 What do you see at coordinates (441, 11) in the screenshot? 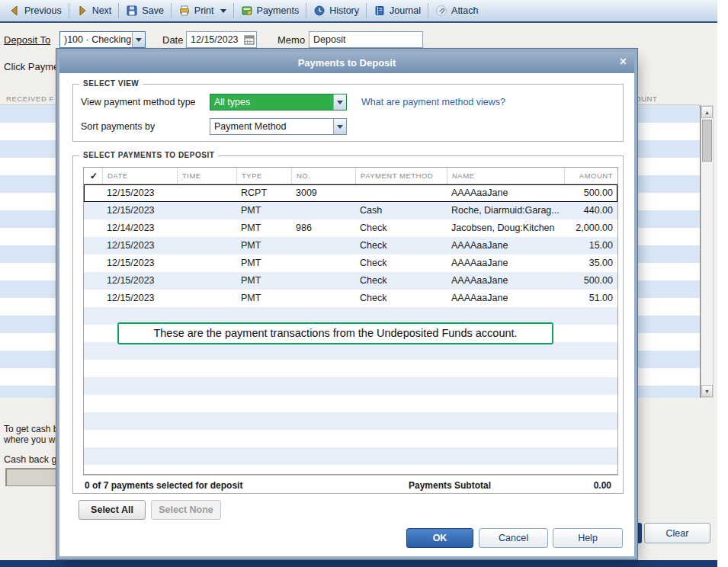
I see `attach-paperclip-icon` at bounding box center [441, 11].